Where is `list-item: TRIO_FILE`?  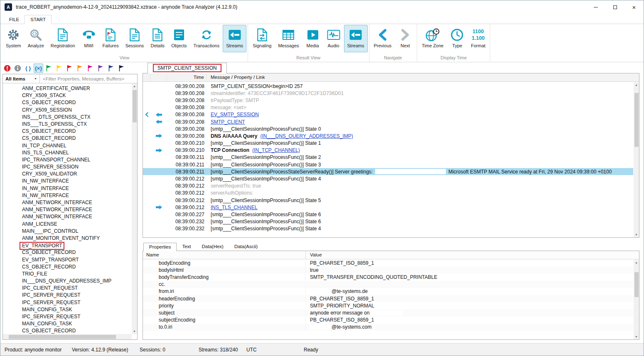
list-item: TRIO_FILE is located at coordinates (67, 274).